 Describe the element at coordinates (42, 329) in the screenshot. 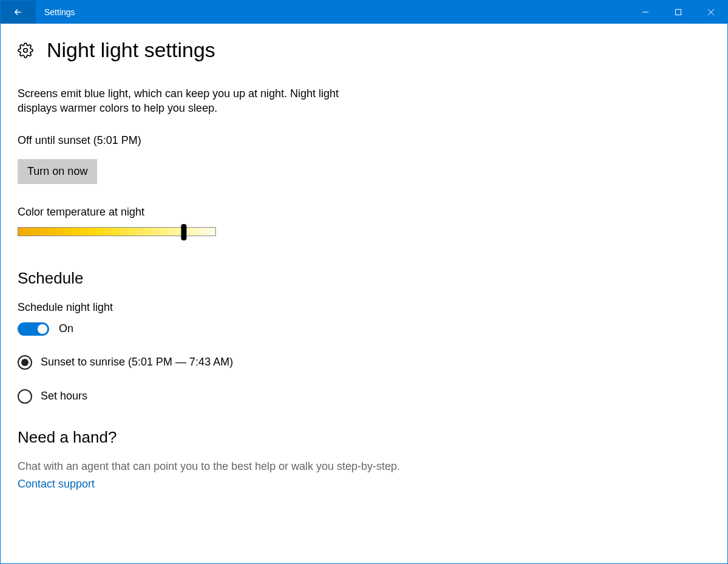

I see `toggle-knob` at that location.